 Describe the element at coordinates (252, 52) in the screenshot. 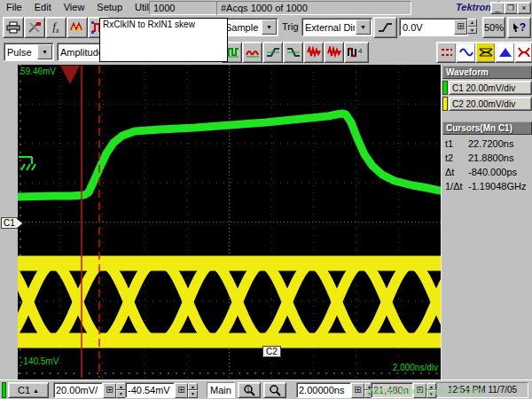

I see `double-arc-icon` at that location.